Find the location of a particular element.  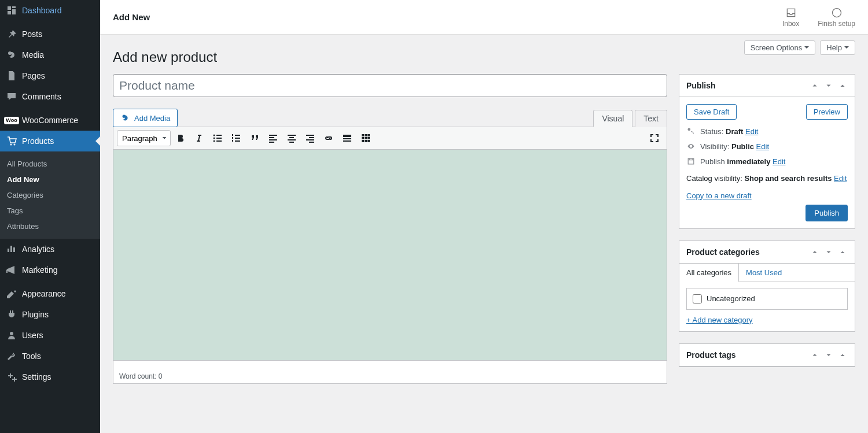

add-media-label: Add Media is located at coordinates (152, 118).